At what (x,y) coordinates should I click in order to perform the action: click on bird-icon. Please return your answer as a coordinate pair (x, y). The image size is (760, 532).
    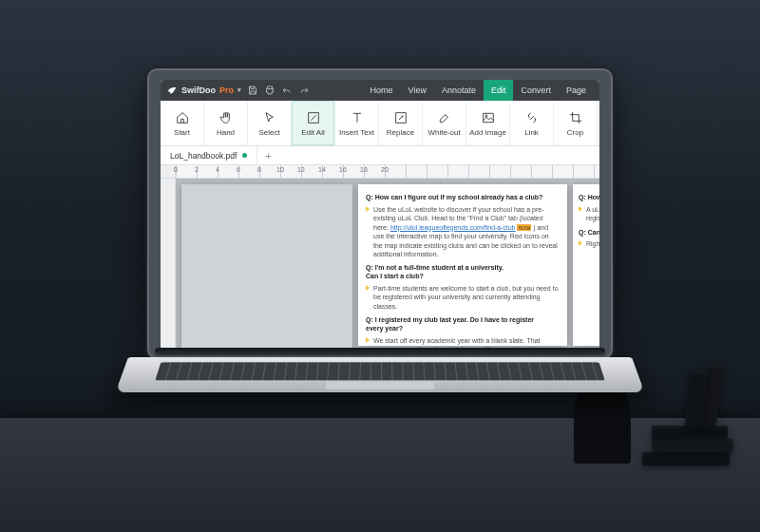
    Looking at the image, I should click on (172, 90).